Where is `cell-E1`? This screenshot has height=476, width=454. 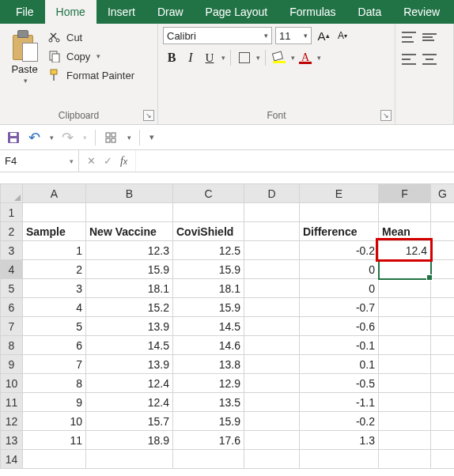
cell-E1 is located at coordinates (339, 213).